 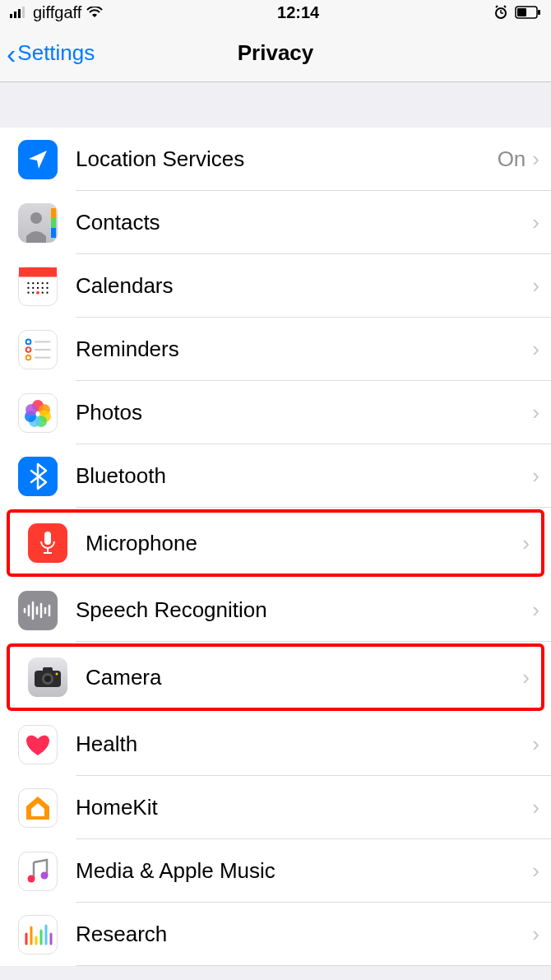 What do you see at coordinates (38, 223) in the screenshot?
I see `contacts-icon` at bounding box center [38, 223].